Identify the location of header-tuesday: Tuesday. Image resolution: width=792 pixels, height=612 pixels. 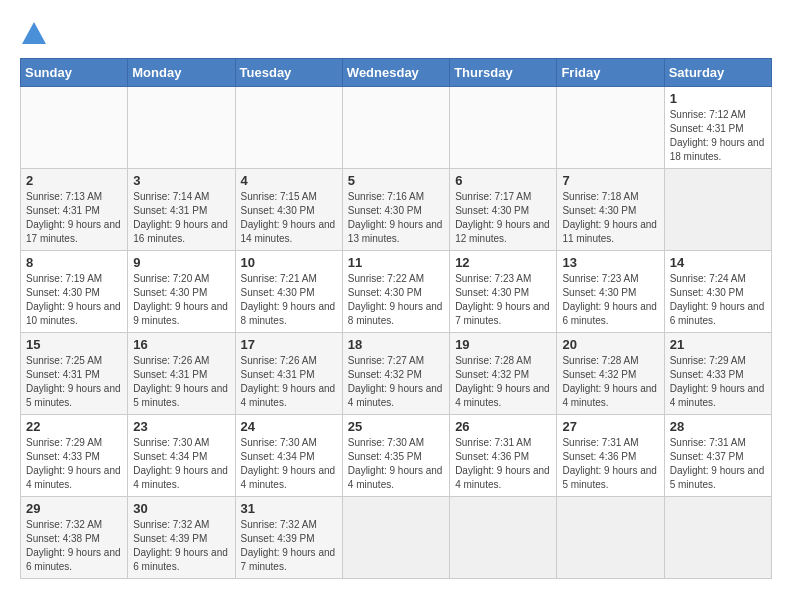
(288, 73).